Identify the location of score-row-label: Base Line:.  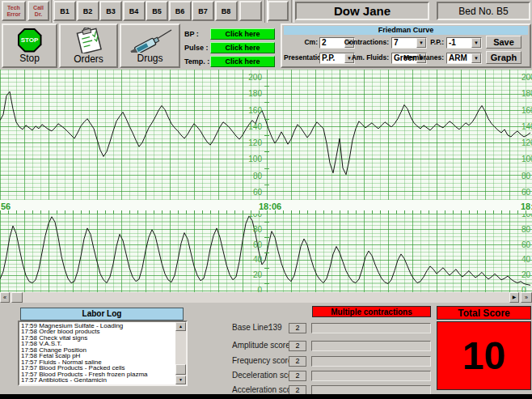
(251, 327).